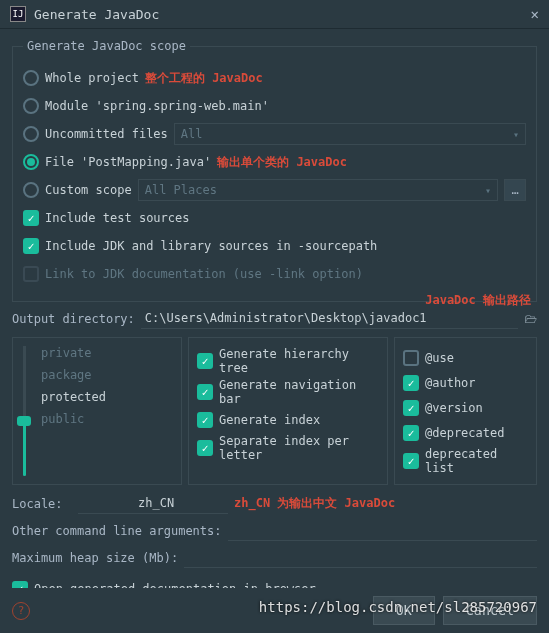 This screenshot has width=549, height=633. Describe the element at coordinates (299, 361) in the screenshot. I see `label-hierarchy: Generate hierarchy tree` at that location.